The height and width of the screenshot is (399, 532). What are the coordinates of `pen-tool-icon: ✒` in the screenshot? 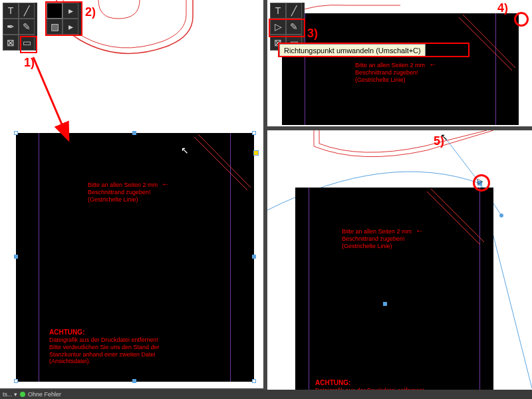 It's located at (11, 27).